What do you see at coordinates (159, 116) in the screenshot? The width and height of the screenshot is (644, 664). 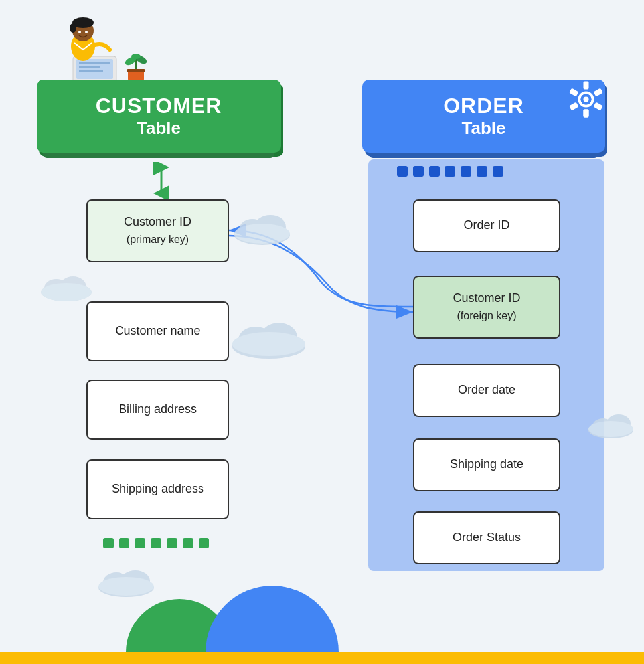 I see `customer-table-header: CUSTOMER Table` at bounding box center [159, 116].